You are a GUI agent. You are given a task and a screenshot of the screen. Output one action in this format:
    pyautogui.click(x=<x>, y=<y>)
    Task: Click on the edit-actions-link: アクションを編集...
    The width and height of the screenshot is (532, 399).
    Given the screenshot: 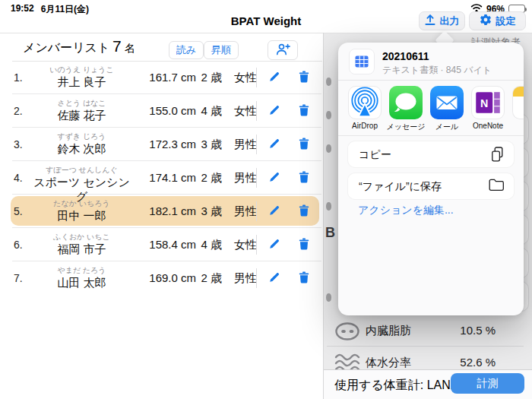 What is the action you would take?
    pyautogui.click(x=406, y=211)
    